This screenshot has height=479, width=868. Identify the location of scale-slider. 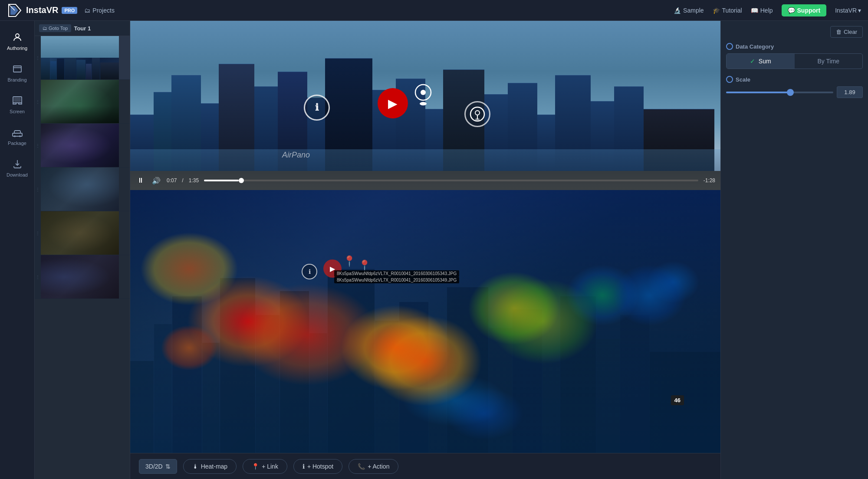
(779, 92).